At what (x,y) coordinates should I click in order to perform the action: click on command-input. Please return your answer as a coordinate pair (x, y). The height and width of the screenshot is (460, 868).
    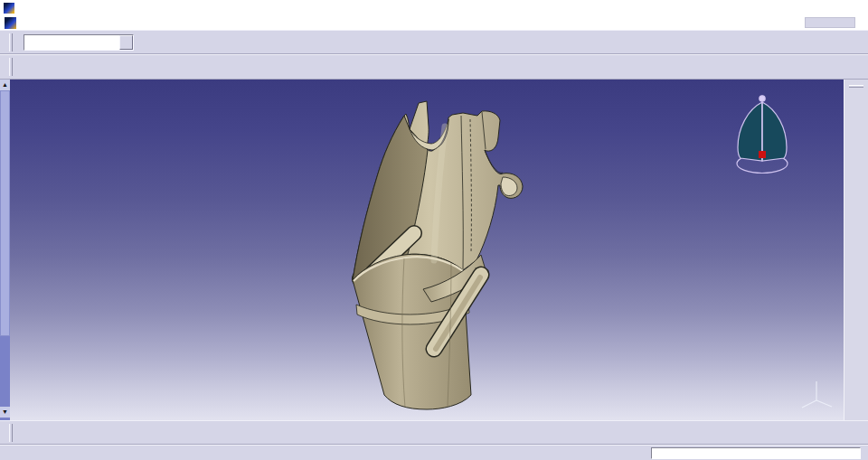
    Looking at the image, I should click on (756, 454).